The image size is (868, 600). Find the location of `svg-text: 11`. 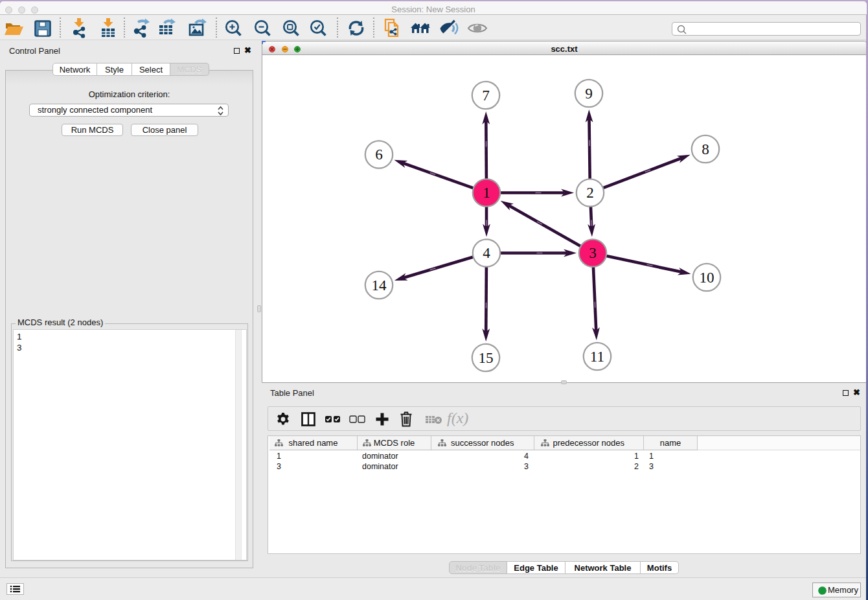

svg-text: 11 is located at coordinates (597, 356).